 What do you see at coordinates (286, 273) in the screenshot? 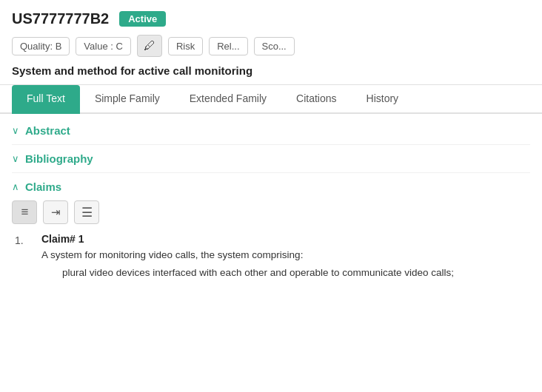
I see `claim-indent-text: plural video devices interfaced with eac…` at bounding box center [286, 273].